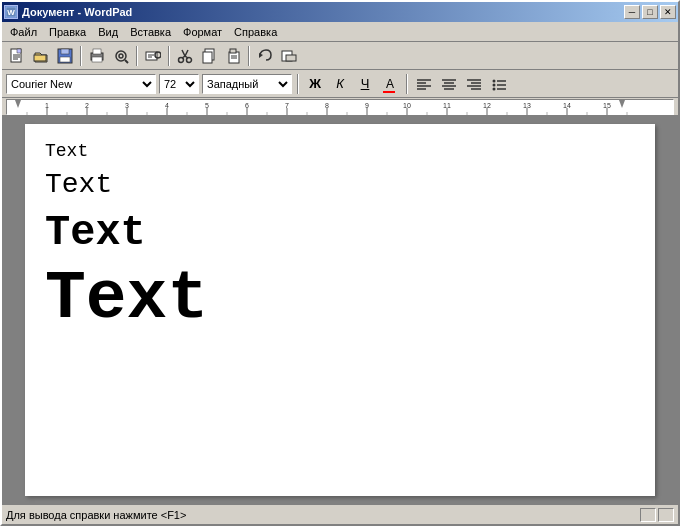 Image resolution: width=680 pixels, height=526 pixels. What do you see at coordinates (365, 84) in the screenshot?
I see `underline-button: Ч` at bounding box center [365, 84].